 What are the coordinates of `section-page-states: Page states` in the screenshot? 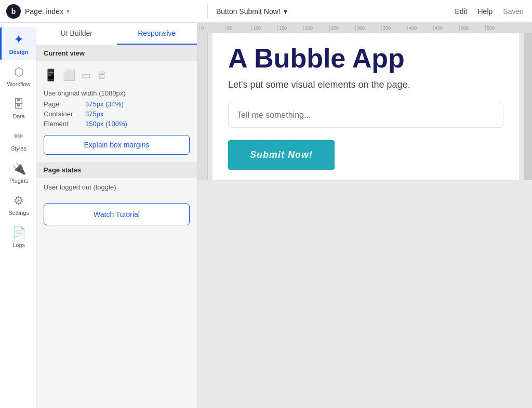 It's located at (116, 170).